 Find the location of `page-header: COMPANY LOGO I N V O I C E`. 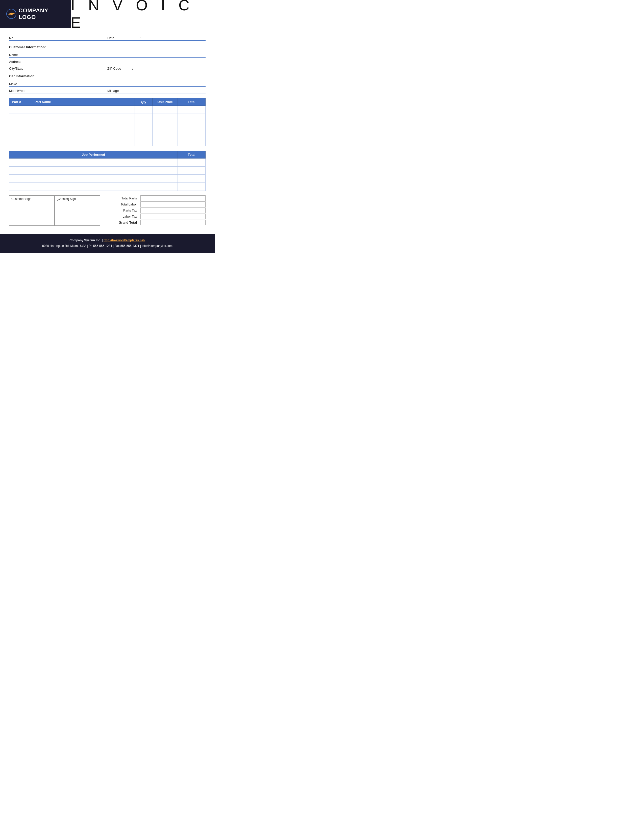

page-header: COMPANY LOGO I N V O I C E is located at coordinates (108, 14).